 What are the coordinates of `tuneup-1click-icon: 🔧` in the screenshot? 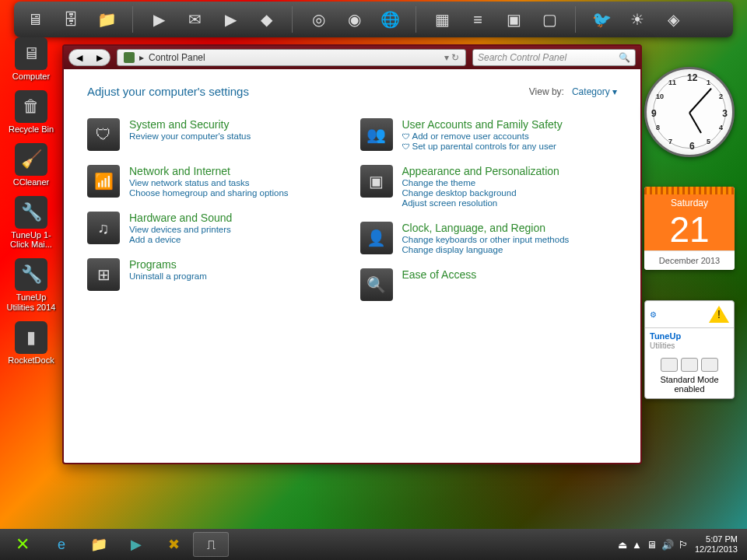 It's located at (31, 212).